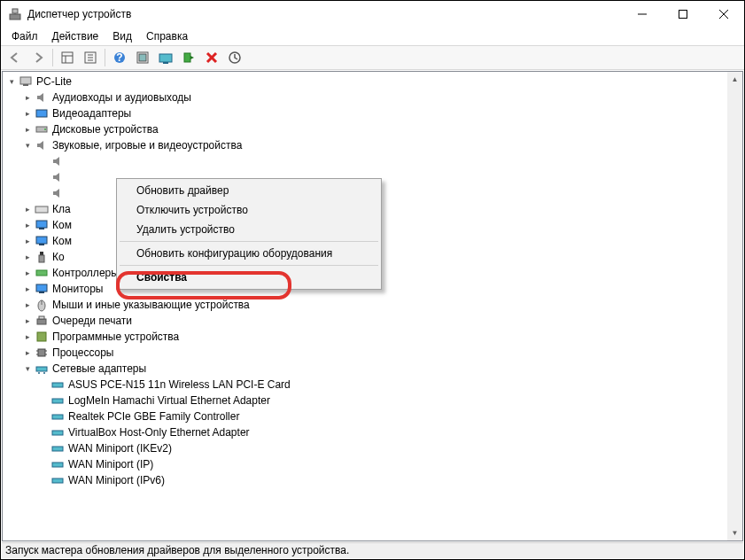 The height and width of the screenshot is (560, 745). What do you see at coordinates (42, 353) in the screenshot?
I see `cpu-icon` at bounding box center [42, 353].